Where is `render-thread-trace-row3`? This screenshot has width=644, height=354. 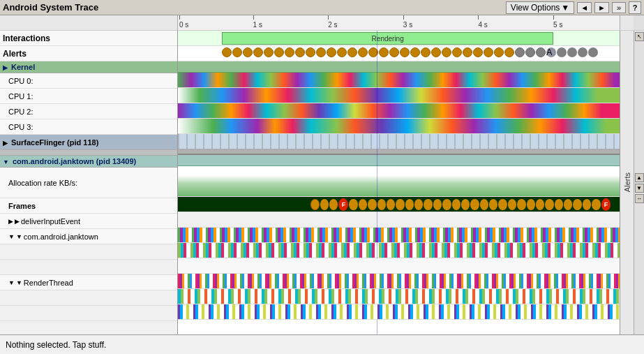
render-thread-trace-row3 is located at coordinates (399, 312).